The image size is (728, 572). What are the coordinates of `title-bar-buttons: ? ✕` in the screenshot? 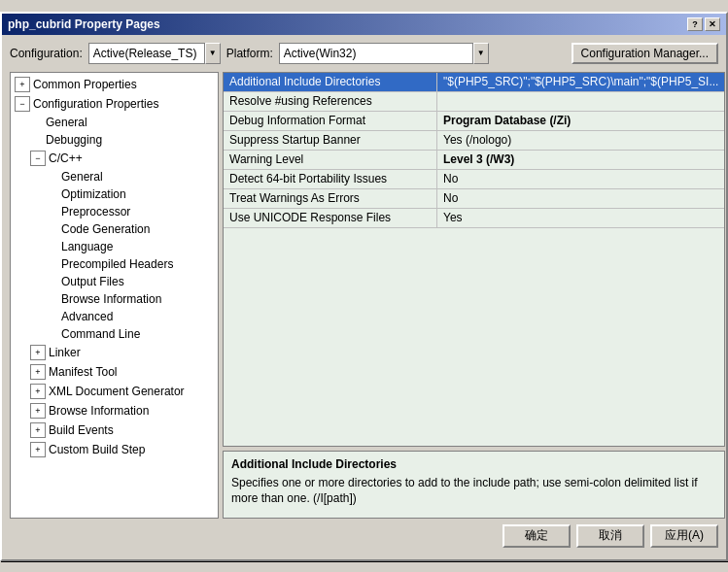 It's located at (704, 24).